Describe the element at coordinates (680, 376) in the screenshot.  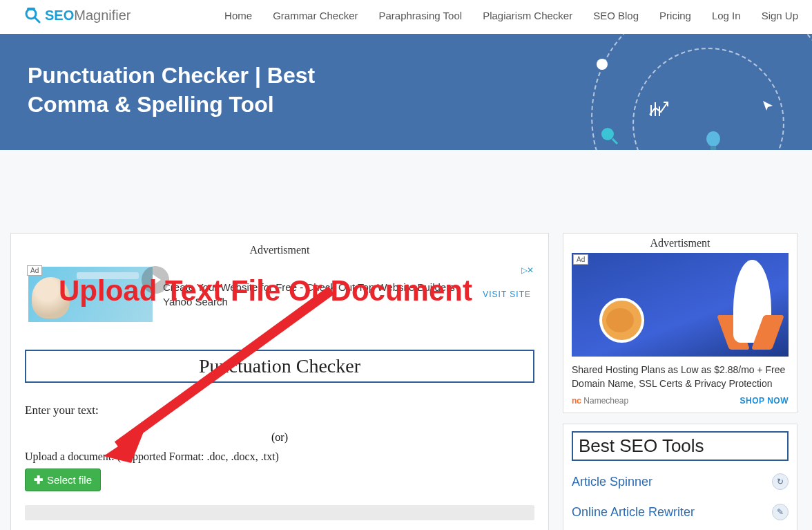
I see `sidebar-ad-text: Shared Hosting Plans as Low as $2.88/mo …` at that location.